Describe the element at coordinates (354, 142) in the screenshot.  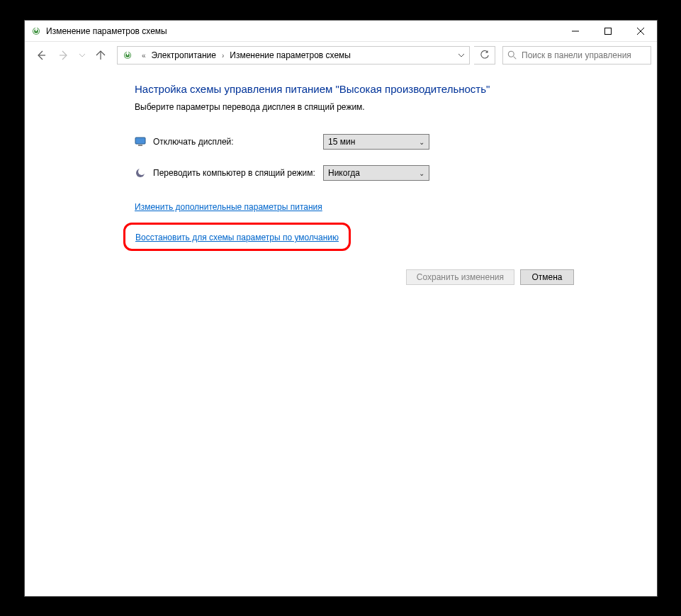
I see `setting-display-off: Отключать дисплей: 15 мин ⌄` at that location.